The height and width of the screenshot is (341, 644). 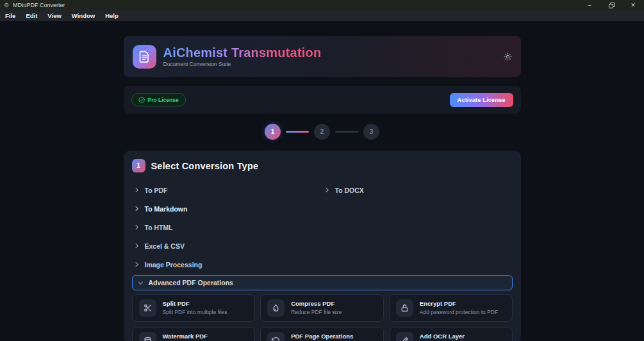 What do you see at coordinates (590, 5) in the screenshot?
I see `minimize-button: –` at bounding box center [590, 5].